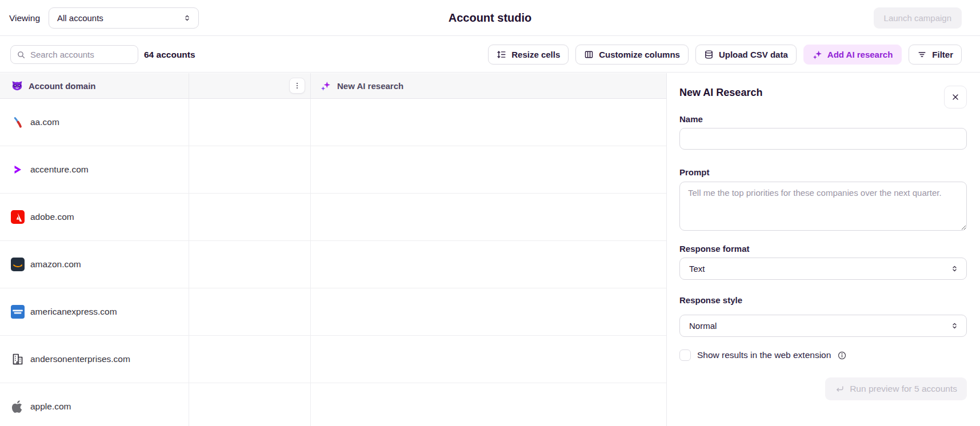 The image size is (980, 426). Describe the element at coordinates (333, 217) in the screenshot. I see `table-row: adobe.com` at that location.